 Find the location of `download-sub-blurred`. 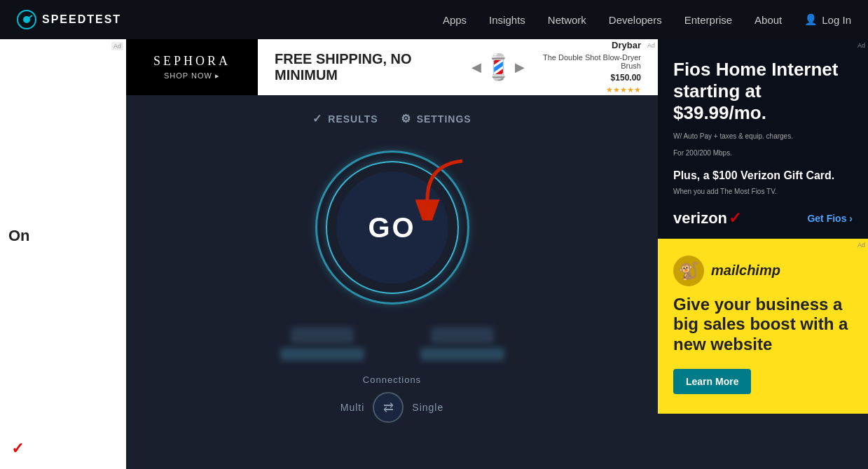

download-sub-blurred is located at coordinates (322, 354).